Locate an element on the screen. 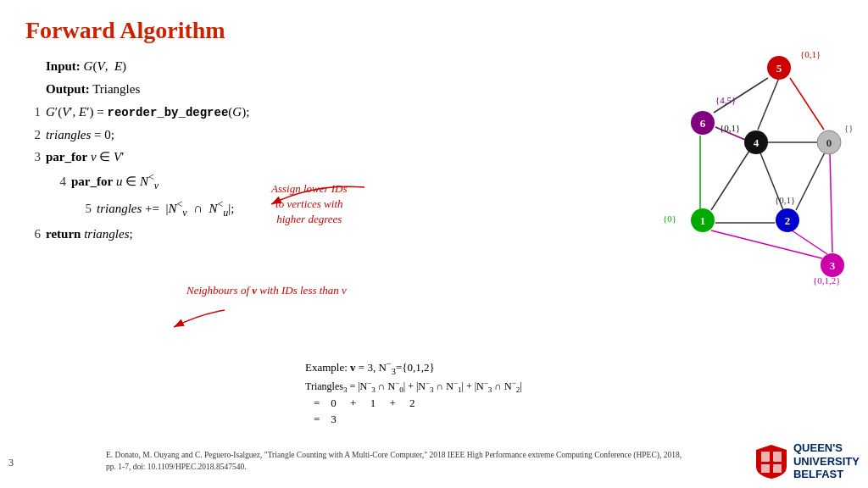 Image resolution: width=868 pixels, height=488 pixels. svg-text: 1 is located at coordinates (704, 220).